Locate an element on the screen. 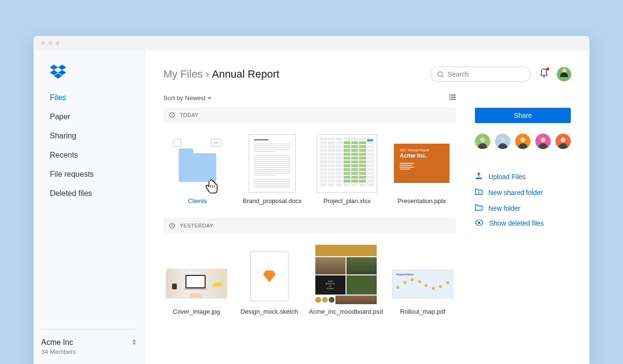 The image size is (623, 364). chevron-right-icon: › is located at coordinates (207, 74).